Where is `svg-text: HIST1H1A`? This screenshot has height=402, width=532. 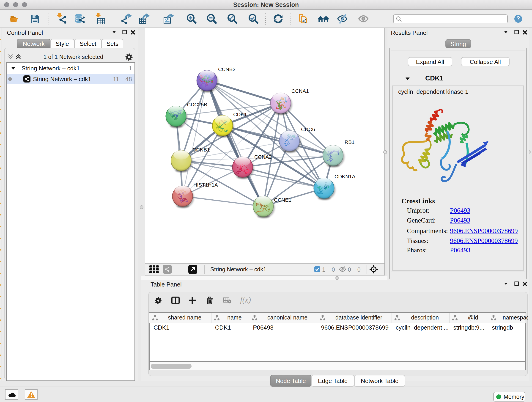
svg-text: HIST1H1A is located at coordinates (206, 185).